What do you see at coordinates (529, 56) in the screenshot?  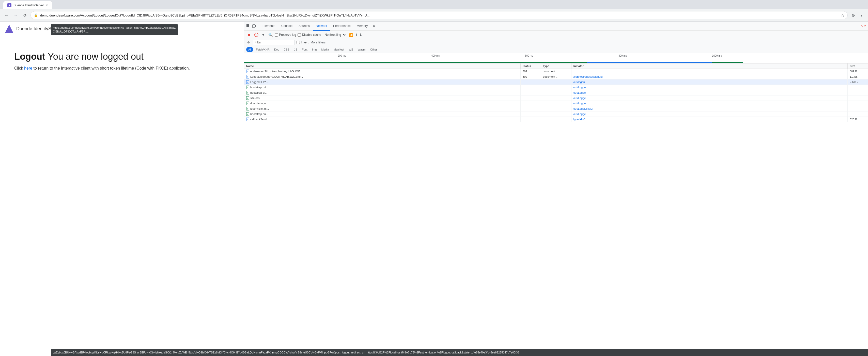 I see `timeline-label-600: 600 ms` at bounding box center [529, 56].